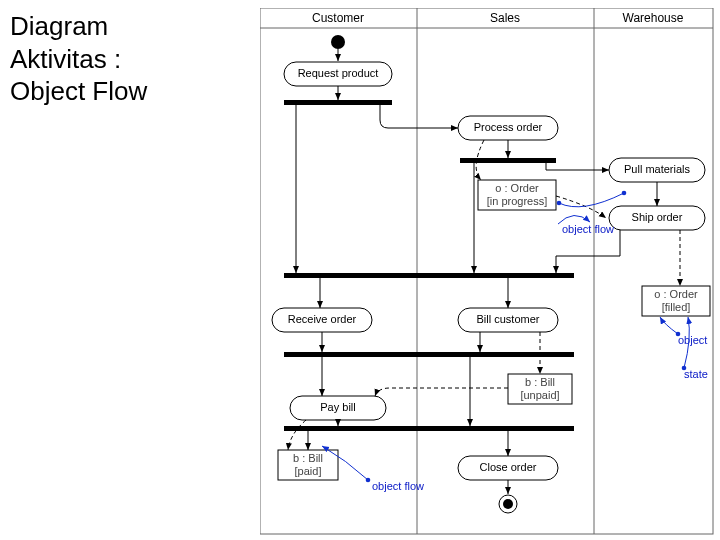 The image size is (720, 540). What do you see at coordinates (508, 467) in the screenshot?
I see `activity-label: Close order` at bounding box center [508, 467].